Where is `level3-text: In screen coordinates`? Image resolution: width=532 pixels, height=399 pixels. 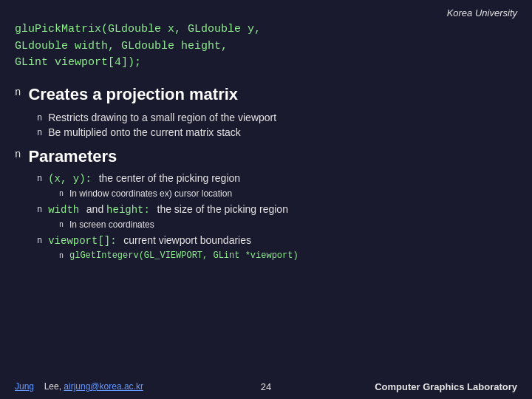
level3-text: In screen coordinates is located at coordinates (112, 225).